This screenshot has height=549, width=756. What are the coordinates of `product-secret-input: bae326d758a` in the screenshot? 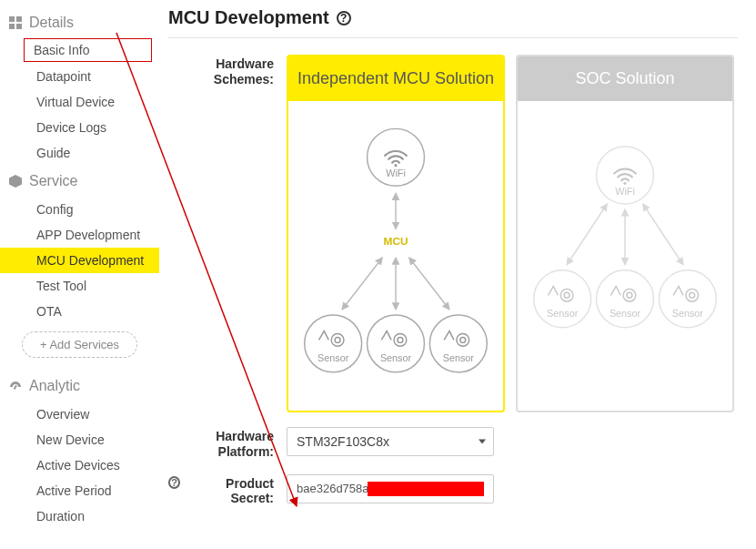 It's located at (390, 489).